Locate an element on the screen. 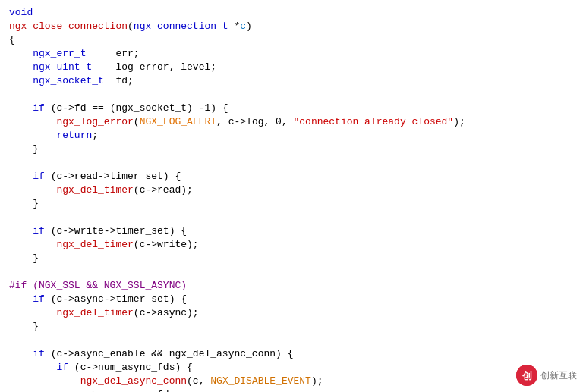 The image size is (583, 392). watermark-logo: 创 is located at coordinates (527, 375).